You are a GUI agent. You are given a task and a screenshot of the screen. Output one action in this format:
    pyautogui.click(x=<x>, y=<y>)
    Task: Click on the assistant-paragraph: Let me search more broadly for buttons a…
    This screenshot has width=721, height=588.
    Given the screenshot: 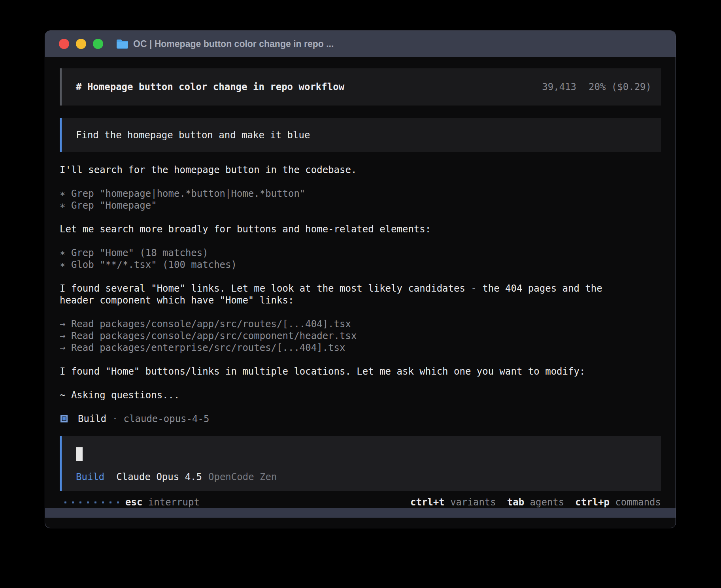 What is the action you would take?
    pyautogui.click(x=360, y=229)
    